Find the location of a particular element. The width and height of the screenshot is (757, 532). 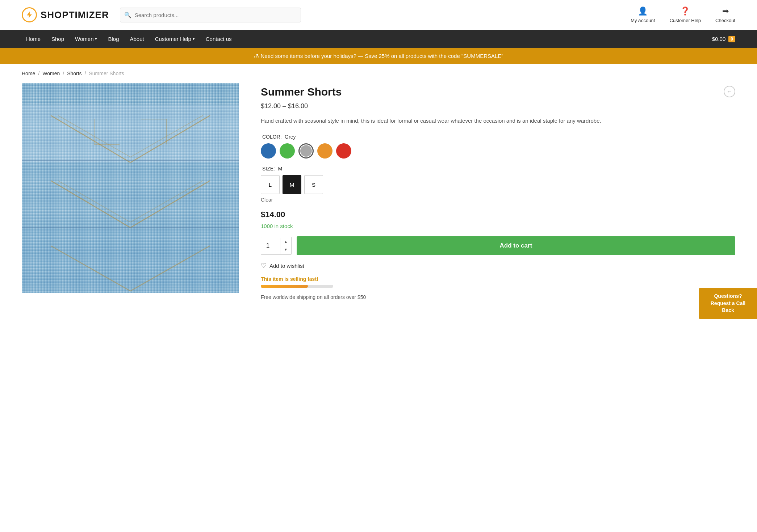

my-account-label: My Account is located at coordinates (643, 20).